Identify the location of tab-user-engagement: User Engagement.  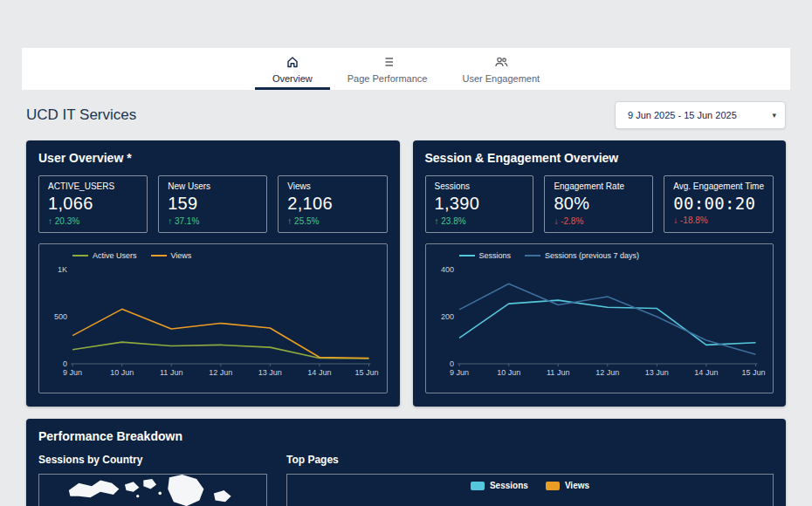
(501, 69).